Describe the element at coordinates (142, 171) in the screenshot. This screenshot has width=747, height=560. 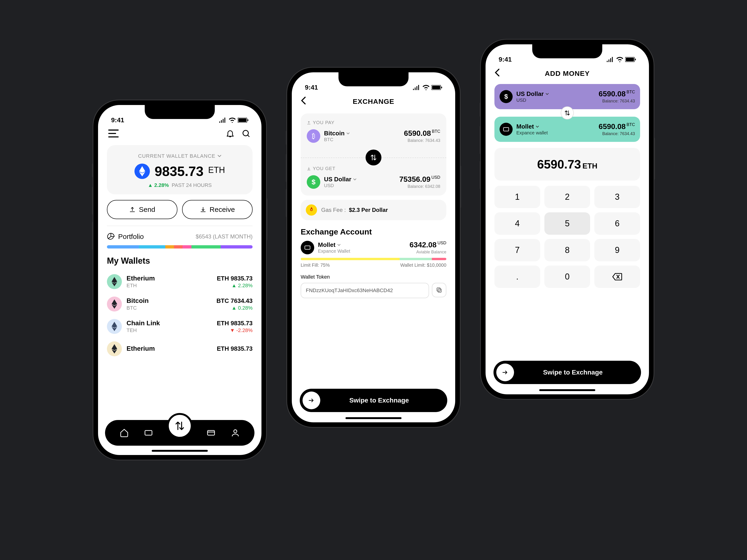
I see `eth-icon` at that location.